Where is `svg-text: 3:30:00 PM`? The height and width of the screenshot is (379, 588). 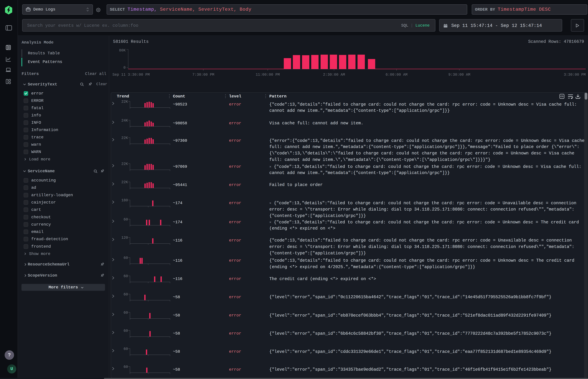
svg-text: 3:30:00 PM is located at coordinates (575, 75).